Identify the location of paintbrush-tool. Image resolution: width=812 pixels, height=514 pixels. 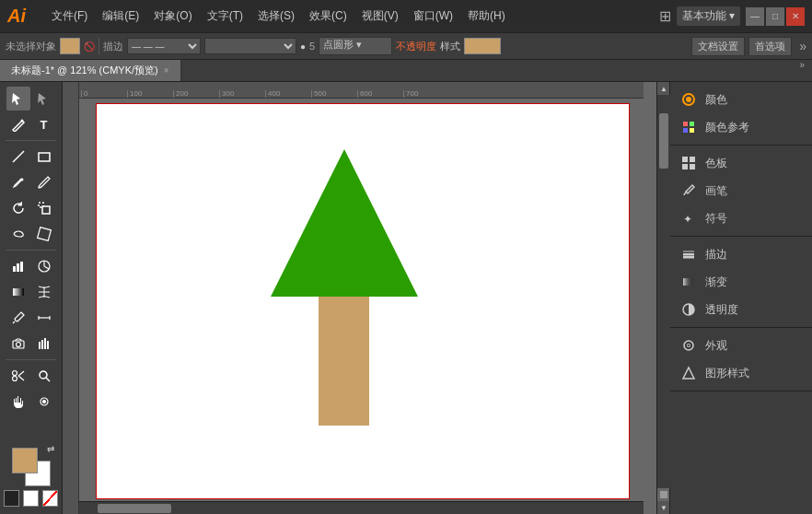
(44, 182).